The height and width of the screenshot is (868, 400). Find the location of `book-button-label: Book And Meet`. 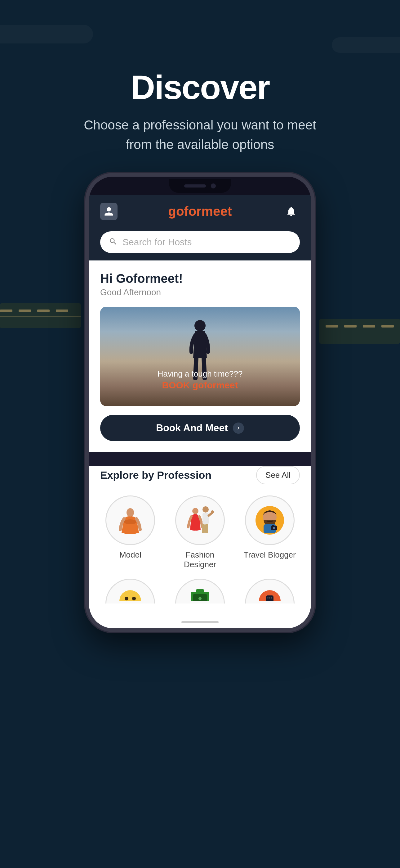

book-button-label: Book And Meet is located at coordinates (192, 428).